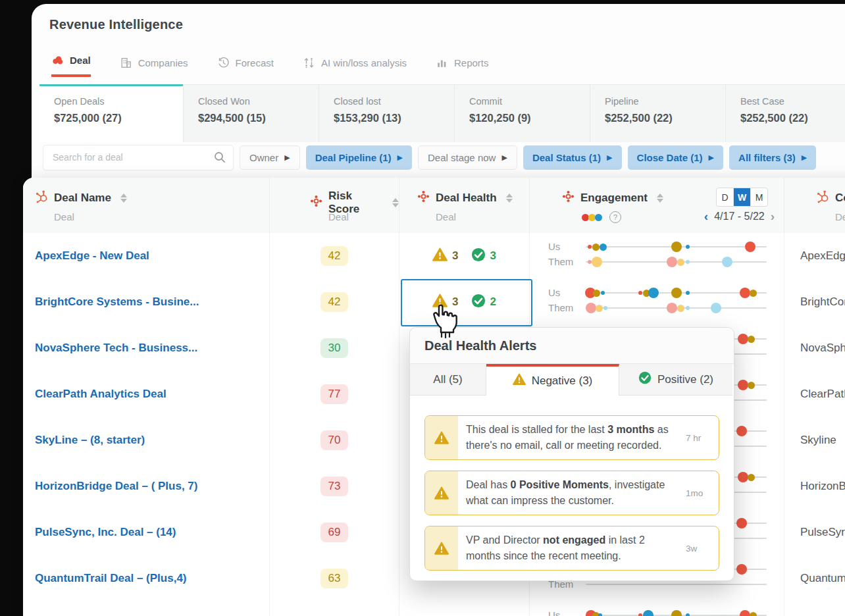  Describe the element at coordinates (442, 63) in the screenshot. I see `reports-icon` at that location.